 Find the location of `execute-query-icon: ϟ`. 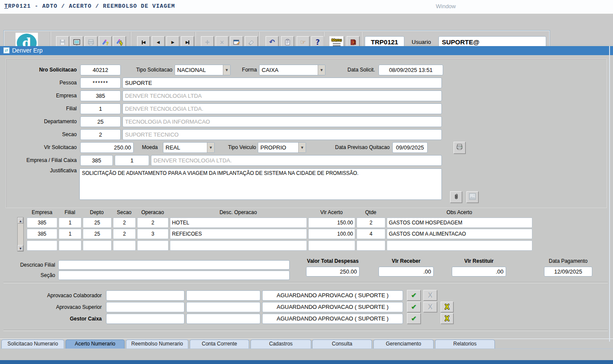

execute-query-icon: ϟ is located at coordinates (119, 42).